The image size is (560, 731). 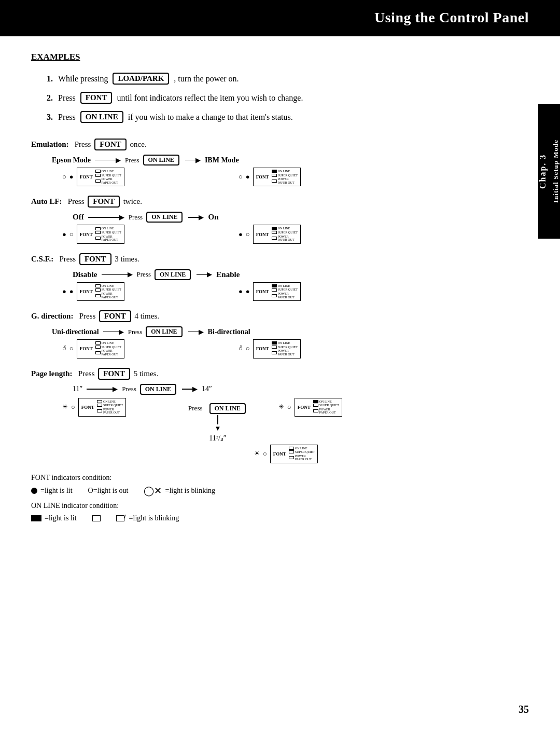 What do you see at coordinates (108, 160) in the screenshot?
I see `arrow-right: ▶` at bounding box center [108, 160].